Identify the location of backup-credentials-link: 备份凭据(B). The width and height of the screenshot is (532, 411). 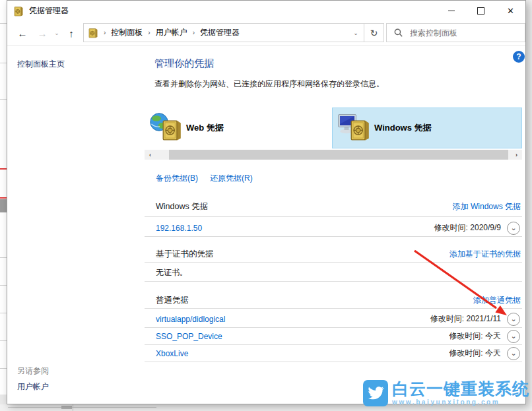
(177, 178).